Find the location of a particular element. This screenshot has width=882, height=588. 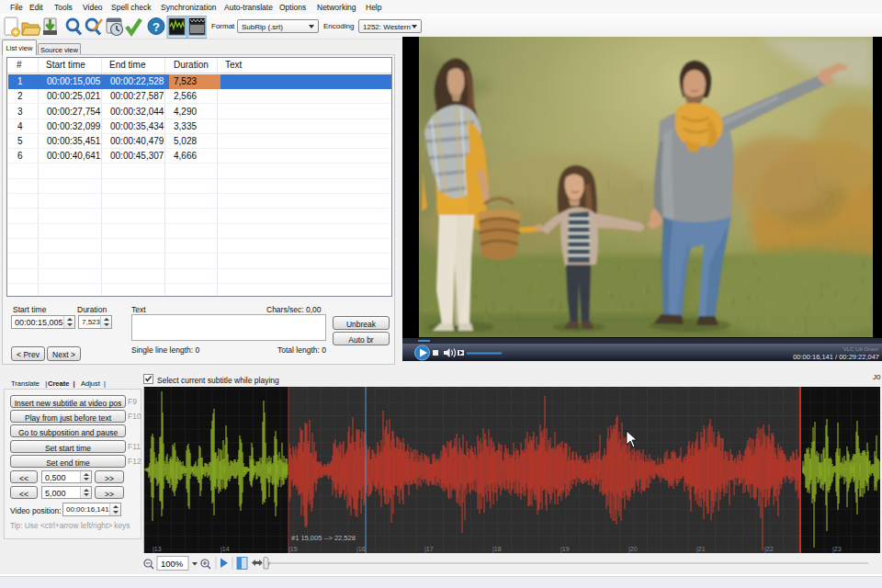

svg-text: |18 is located at coordinates (497, 549).